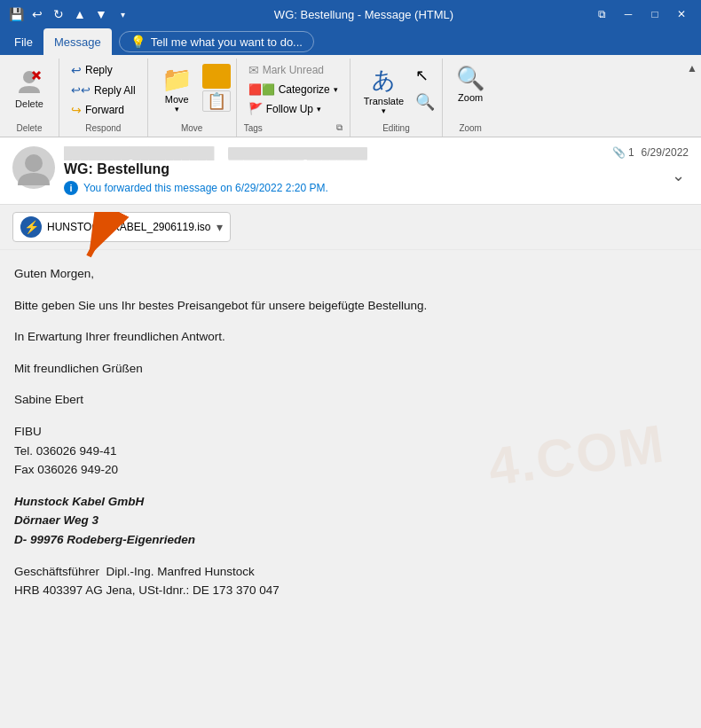 The image size is (701, 728). What do you see at coordinates (220, 227) in the screenshot?
I see `attachment-dropdown-icon: ▾` at bounding box center [220, 227].